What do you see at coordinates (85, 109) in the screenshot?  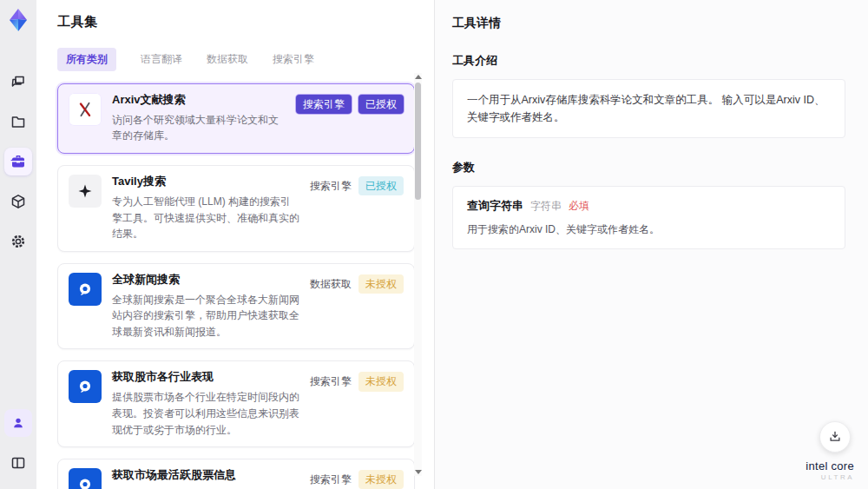 I see `arxiv-logo-icon` at bounding box center [85, 109].